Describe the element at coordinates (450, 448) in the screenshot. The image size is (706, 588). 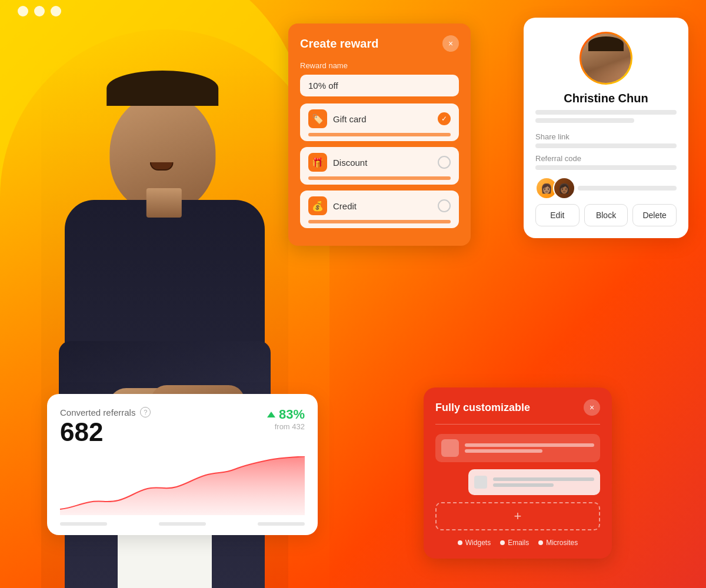
I see `widget-icon` at that location.